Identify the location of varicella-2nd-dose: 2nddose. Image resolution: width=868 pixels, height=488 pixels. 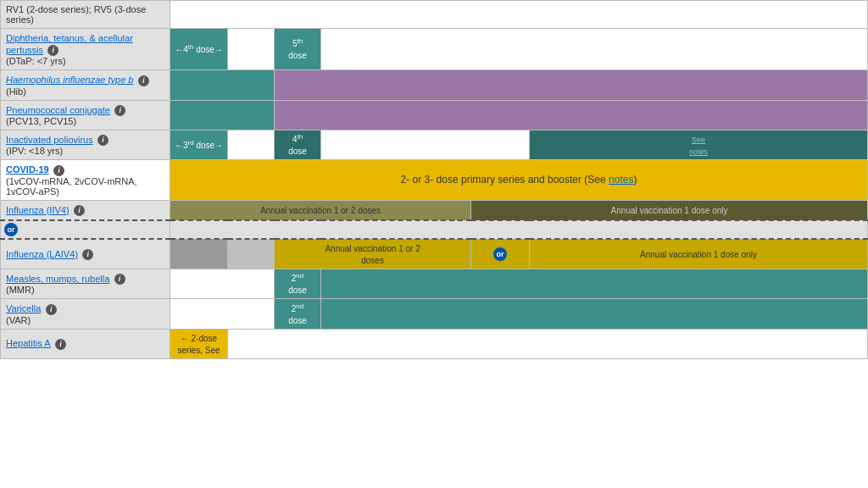
(298, 313).